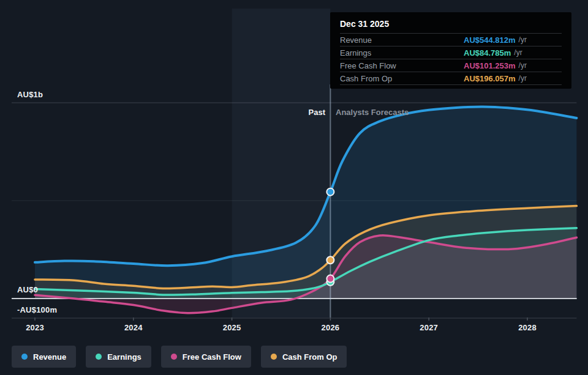 The width and height of the screenshot is (588, 375). I want to click on x-axis-label-2025: 2025, so click(232, 328).